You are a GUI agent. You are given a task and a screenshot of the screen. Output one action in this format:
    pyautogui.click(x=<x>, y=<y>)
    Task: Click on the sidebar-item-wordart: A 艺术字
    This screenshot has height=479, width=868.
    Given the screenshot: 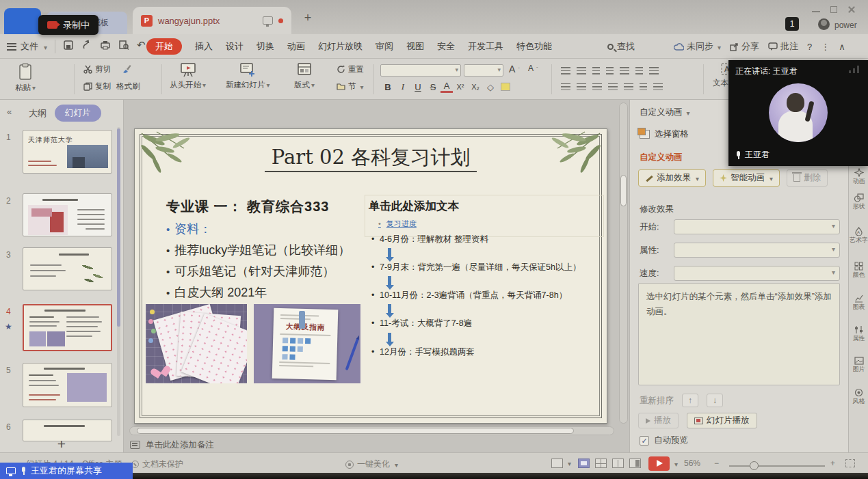 What is the action you would take?
    pyautogui.click(x=858, y=235)
    